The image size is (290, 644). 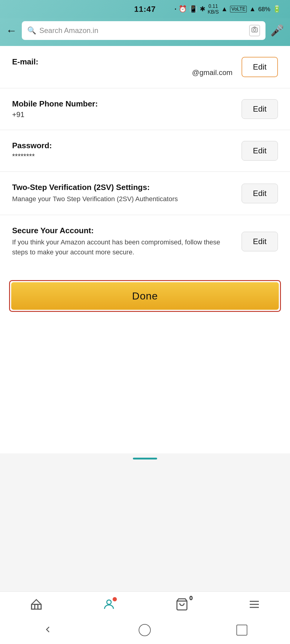 What do you see at coordinates (254, 606) in the screenshot?
I see `nav-menu` at bounding box center [254, 606].